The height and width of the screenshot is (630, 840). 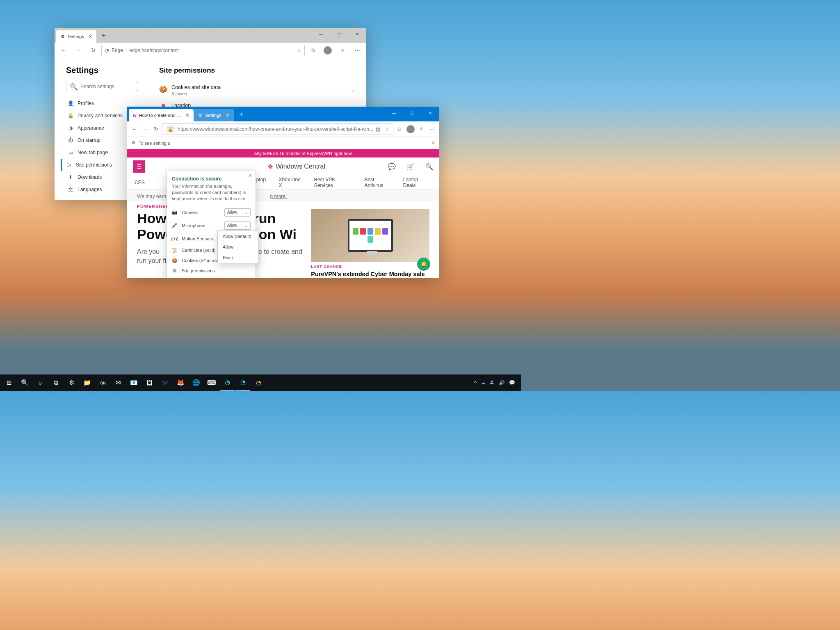 I want to click on start-button: ⊞, so click(x=9, y=383).